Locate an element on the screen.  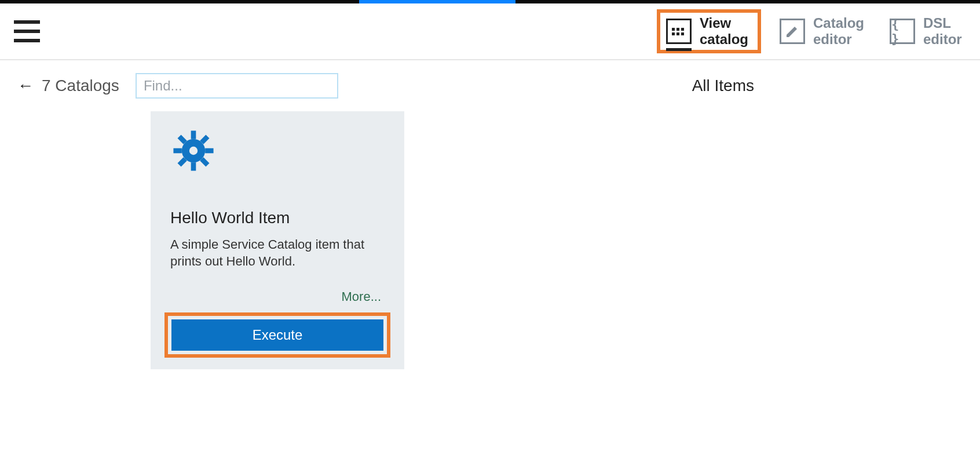
gear-icon is located at coordinates (193, 151).